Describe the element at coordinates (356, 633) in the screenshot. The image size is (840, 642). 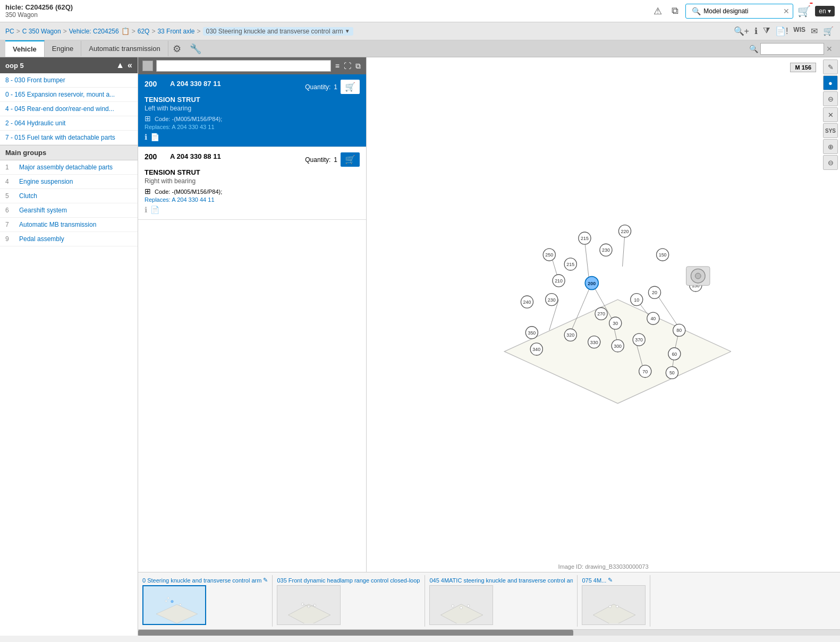
I see `scrollbar-thumb` at that location.